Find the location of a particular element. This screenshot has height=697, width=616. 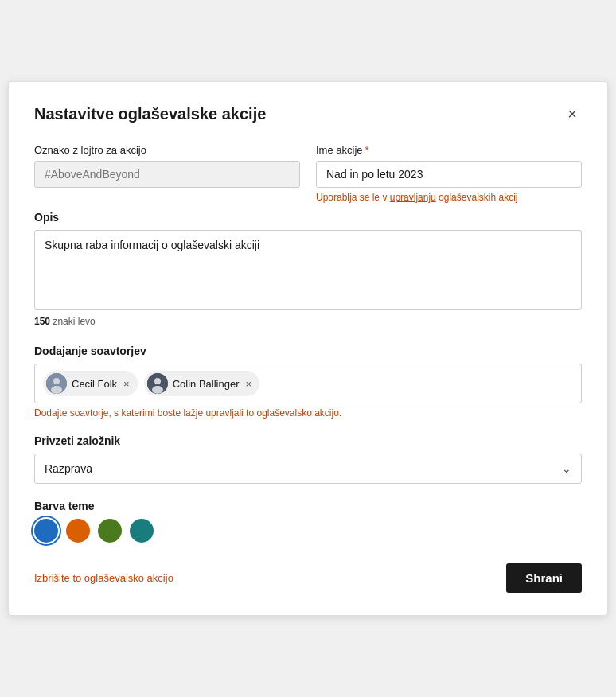

campaign-name-hint: Uporablja se le v upravljanju oglaševals… is located at coordinates (449, 197).